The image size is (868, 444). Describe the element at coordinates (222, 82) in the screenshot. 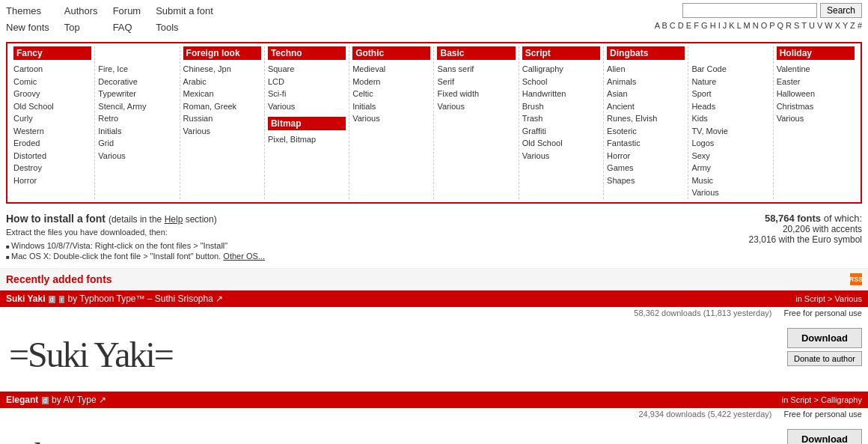

I see `cat-item: Arabic` at that location.